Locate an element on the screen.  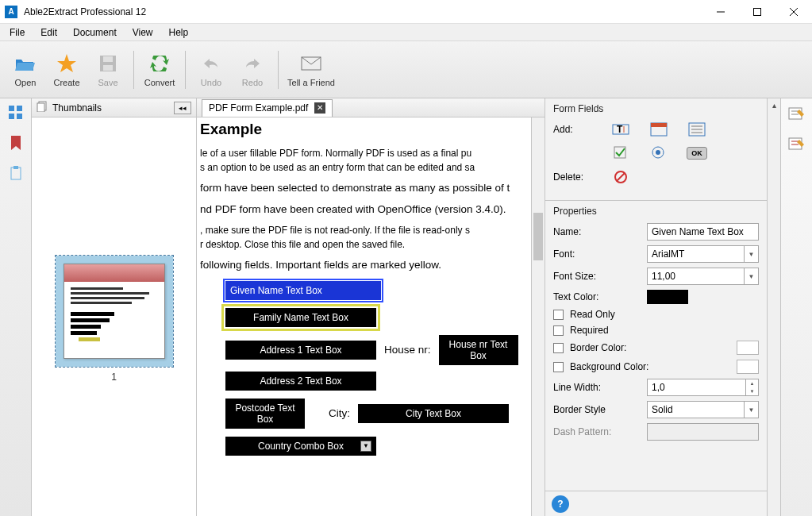
form-field-country-combo: Country Combo Box ▼ is located at coordinates (301, 446).